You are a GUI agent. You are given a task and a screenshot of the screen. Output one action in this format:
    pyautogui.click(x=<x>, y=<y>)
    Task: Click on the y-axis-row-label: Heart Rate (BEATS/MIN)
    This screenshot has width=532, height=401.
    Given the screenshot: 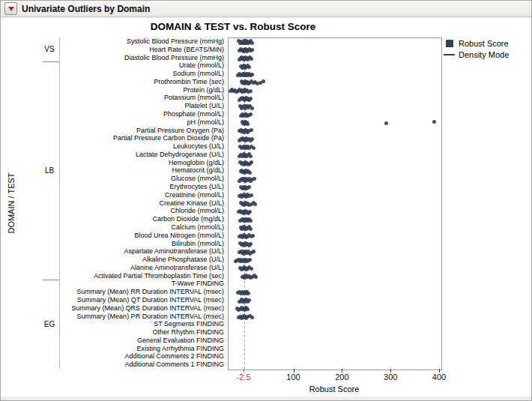 What is the action you would take?
    pyautogui.click(x=145, y=49)
    